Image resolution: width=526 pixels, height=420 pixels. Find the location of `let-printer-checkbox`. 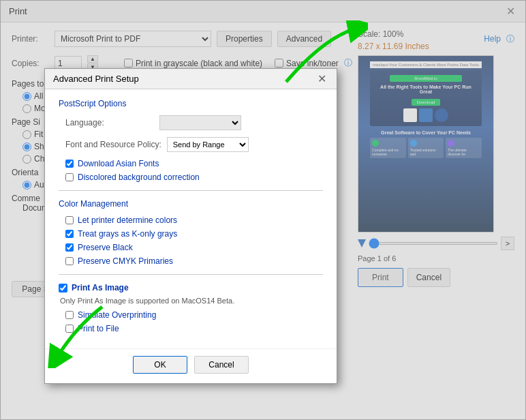

let-printer-checkbox is located at coordinates (69, 220).